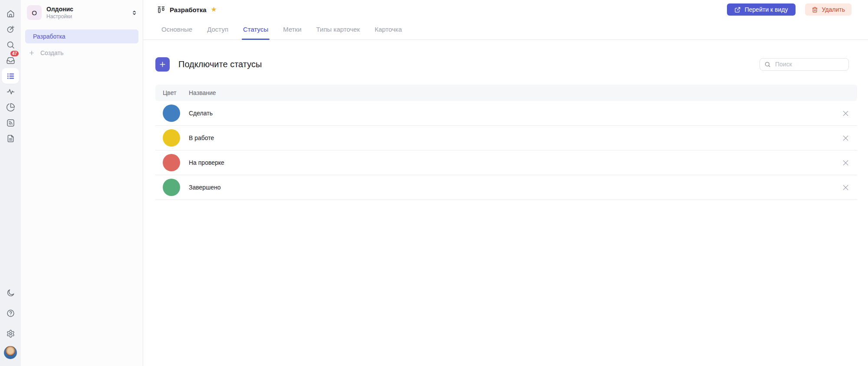 This screenshot has width=868, height=366. Describe the element at coordinates (10, 76) in the screenshot. I see `lists-icon` at that location.